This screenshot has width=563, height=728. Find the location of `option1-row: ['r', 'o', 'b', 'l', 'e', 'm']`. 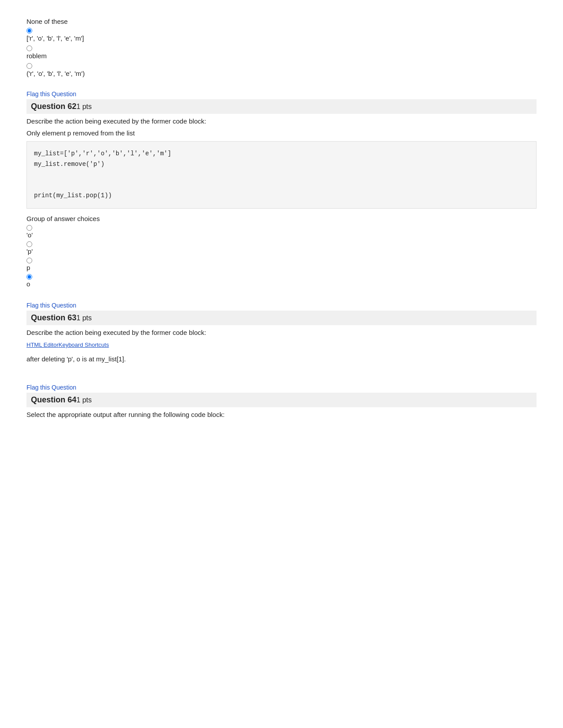

option1-row: ['r', 'o', 'b', 'l', 'e', 'm'] is located at coordinates (282, 36).